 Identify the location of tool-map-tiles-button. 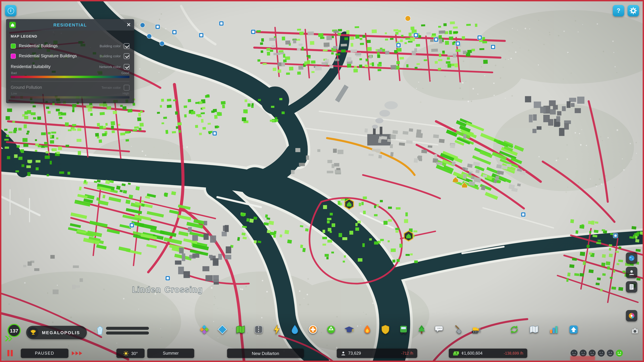
(534, 330).